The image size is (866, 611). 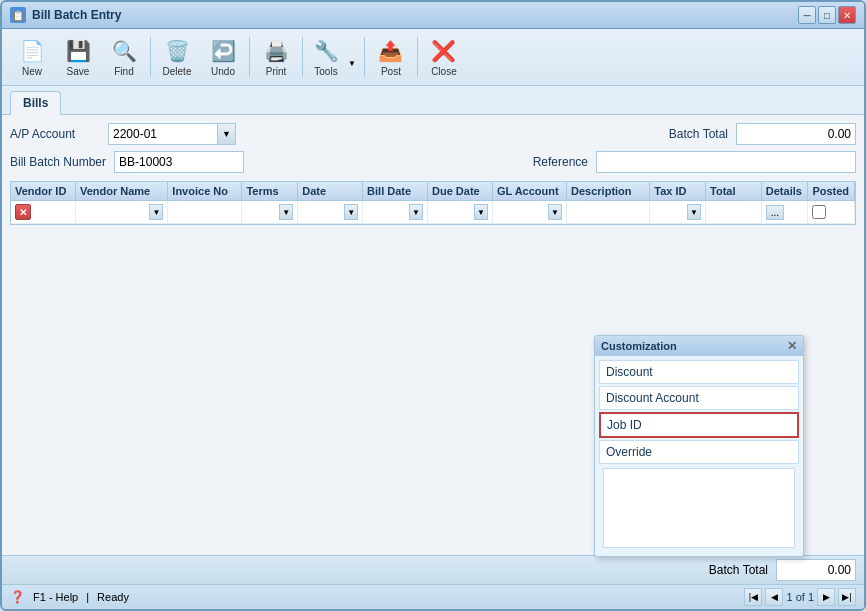 What do you see at coordinates (433, 100) in the screenshot?
I see `tab-bar: Bills` at bounding box center [433, 100].